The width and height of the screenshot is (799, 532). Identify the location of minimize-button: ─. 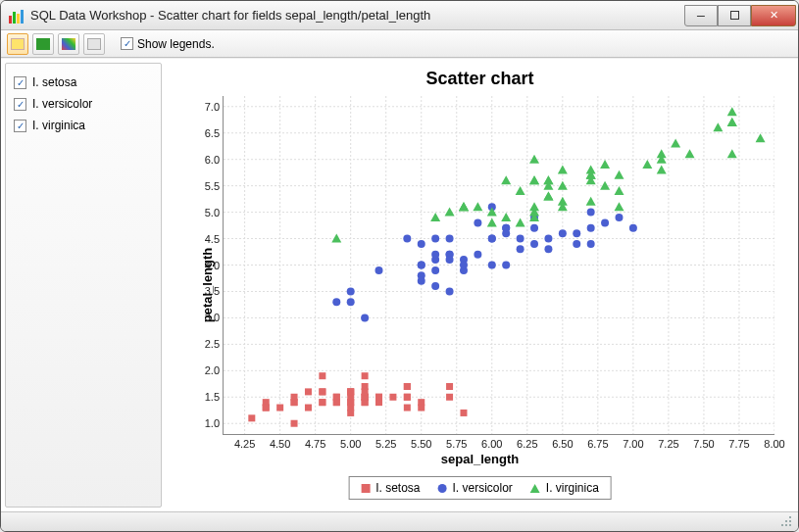
(701, 16).